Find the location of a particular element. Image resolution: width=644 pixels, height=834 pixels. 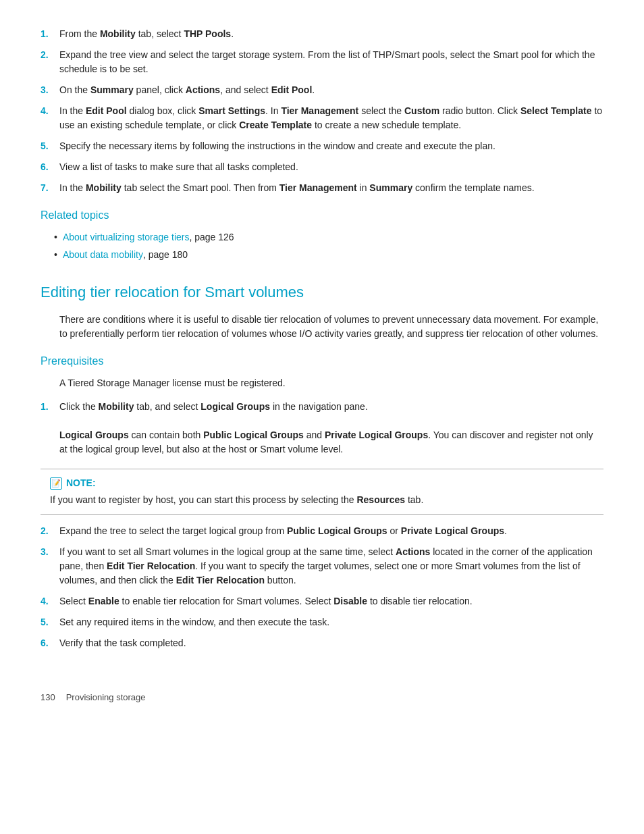

note-box: 📝 NOTE: If you want to register by host,… is located at coordinates (322, 492).